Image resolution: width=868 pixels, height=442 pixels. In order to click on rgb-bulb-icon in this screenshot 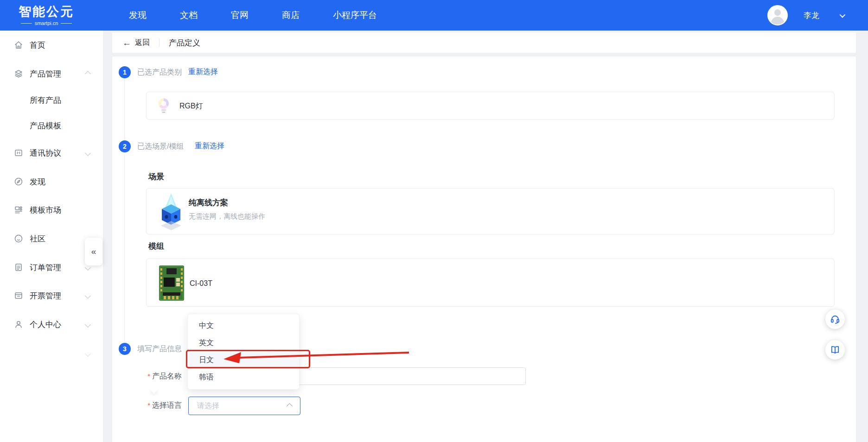, I will do `click(164, 106)`.